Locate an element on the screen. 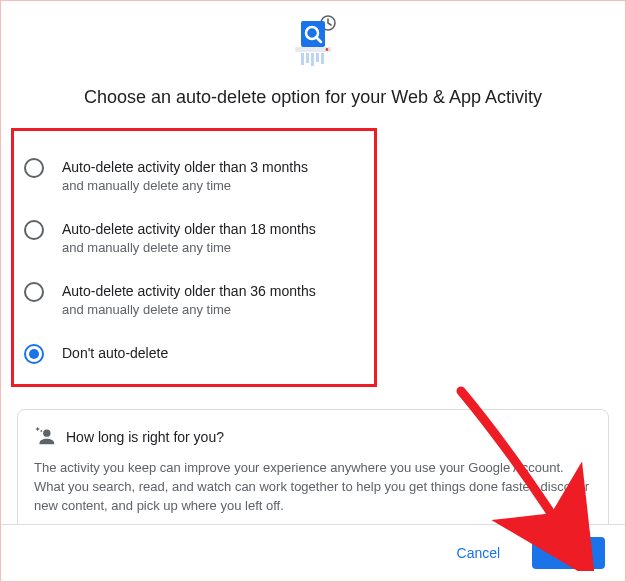  option-3-months: Auto-delete activity older than 3 months… is located at coordinates (194, 176).